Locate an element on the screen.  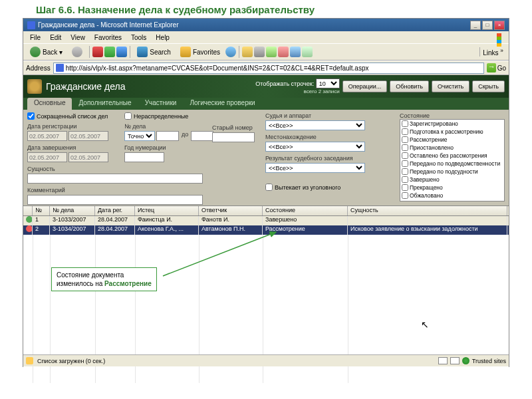
case-no-input is located at coordinates (168, 136).